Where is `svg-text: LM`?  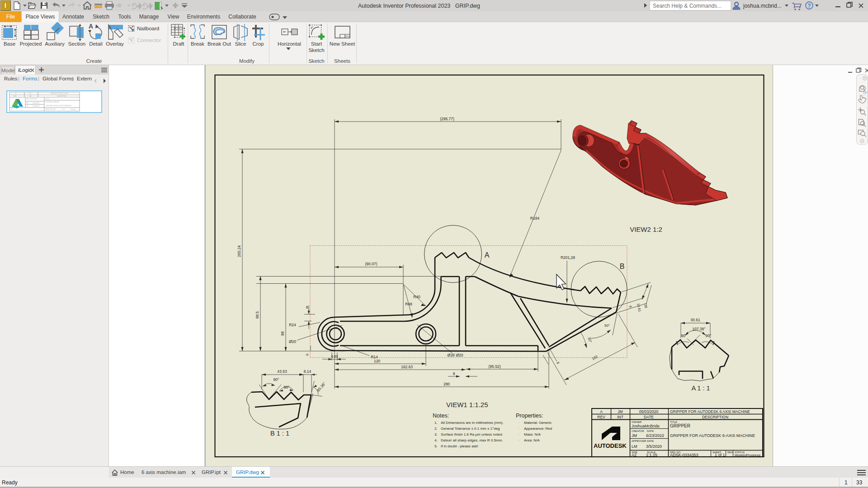 svg-text: LM is located at coordinates (635, 446).